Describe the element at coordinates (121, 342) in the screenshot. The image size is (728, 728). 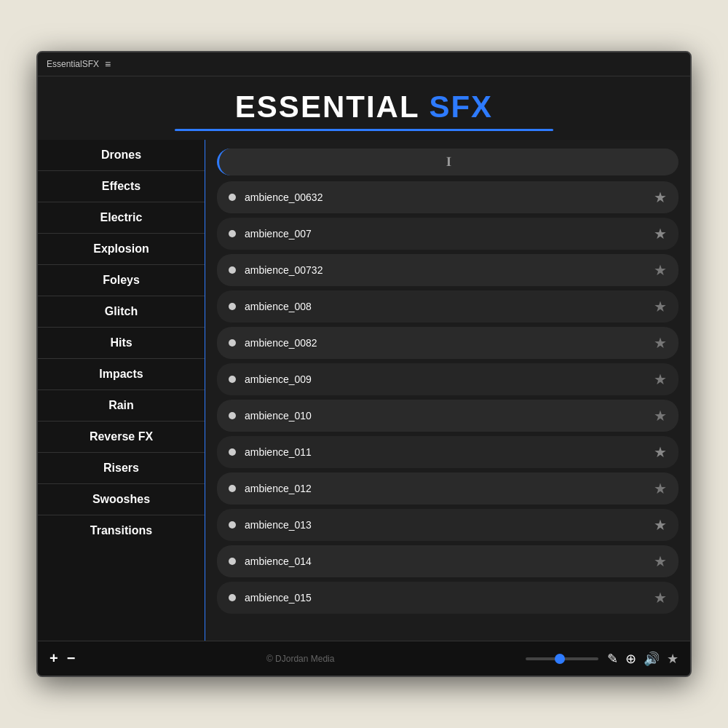
I see `sidebar-item-label: Hits` at that location.